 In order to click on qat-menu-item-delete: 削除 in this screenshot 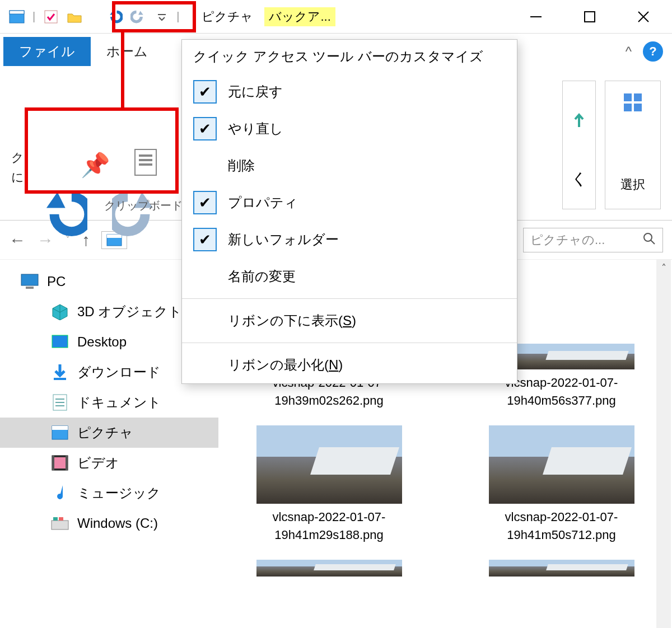, I will do `click(349, 166)`.